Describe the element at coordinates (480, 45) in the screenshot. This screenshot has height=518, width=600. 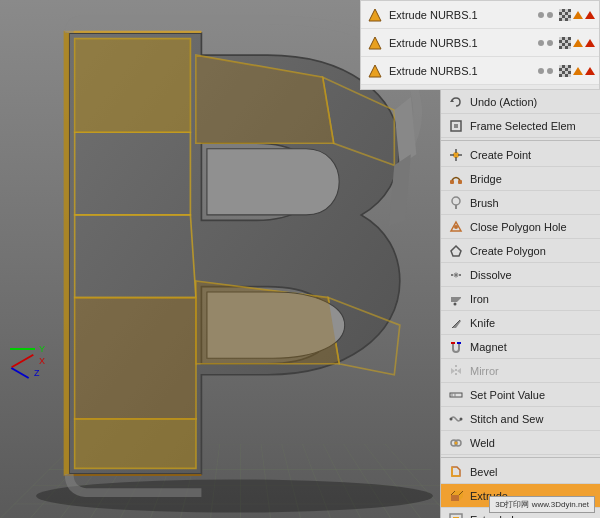
I see `top-toolbar: Extrude NURBS.1 Extrude NURBS.1` at that location.